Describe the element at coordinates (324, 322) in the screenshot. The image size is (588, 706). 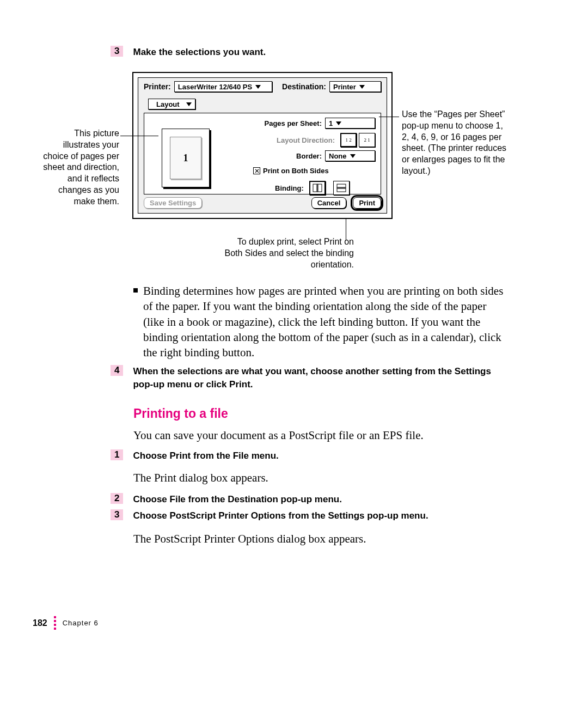
I see `binding-text: Binding determines how pages are printed…` at that location.